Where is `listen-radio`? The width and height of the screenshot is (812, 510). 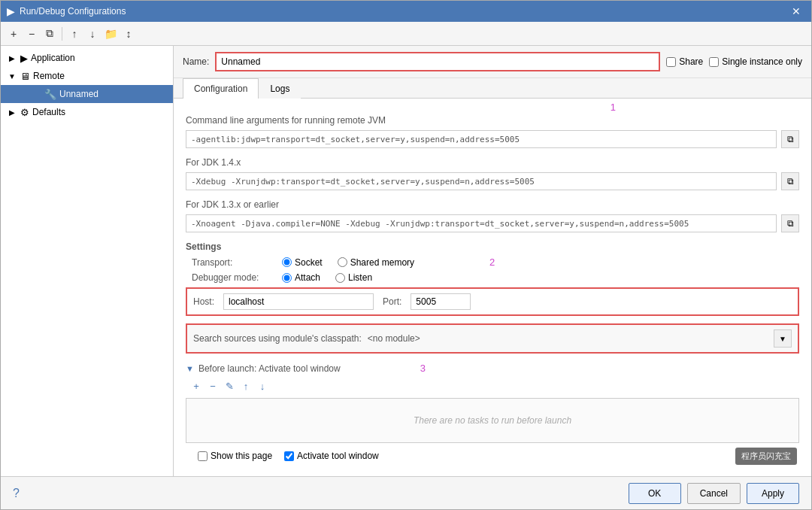 listen-radio is located at coordinates (340, 278).